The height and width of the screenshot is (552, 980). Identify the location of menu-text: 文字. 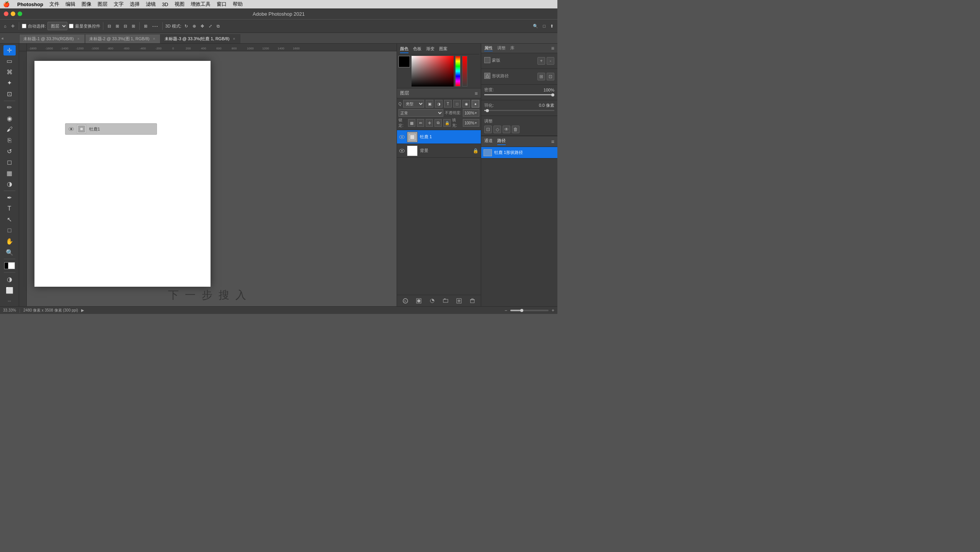
(119, 4).